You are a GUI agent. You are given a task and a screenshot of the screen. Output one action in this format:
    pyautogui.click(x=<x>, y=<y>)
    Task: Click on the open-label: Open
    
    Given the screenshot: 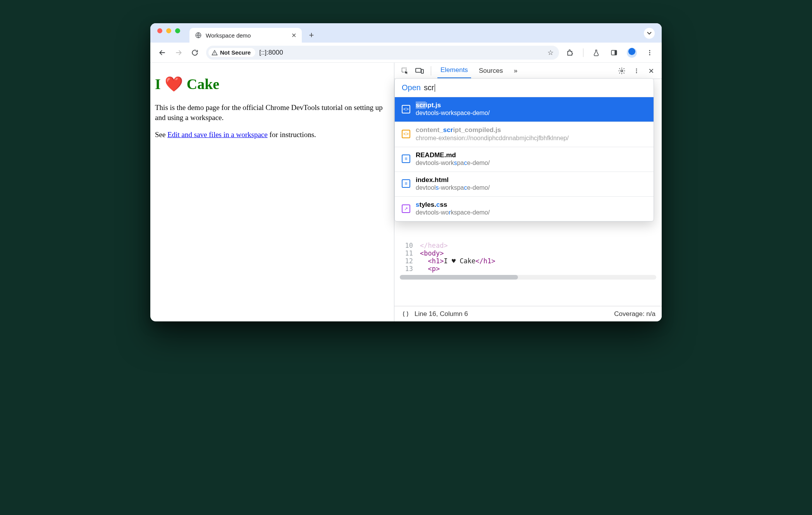 What is the action you would take?
    pyautogui.click(x=411, y=88)
    